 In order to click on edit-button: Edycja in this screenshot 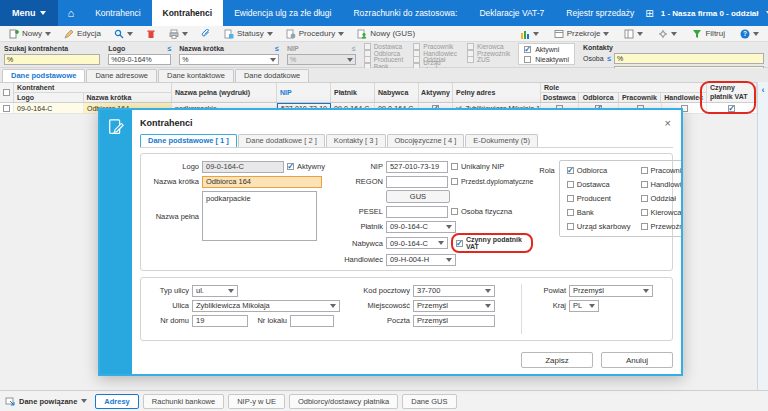, I will do `click(82, 34)`.